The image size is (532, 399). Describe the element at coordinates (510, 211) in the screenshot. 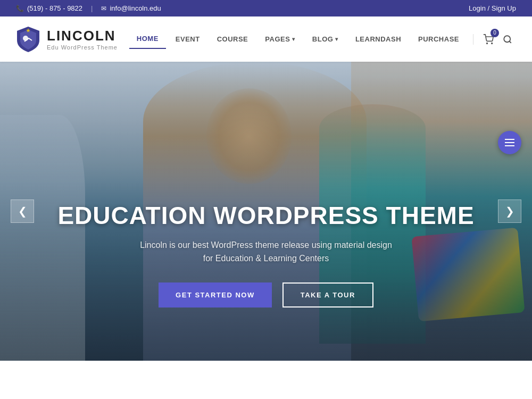

I see `hero-next-arrow: ❯` at that location.